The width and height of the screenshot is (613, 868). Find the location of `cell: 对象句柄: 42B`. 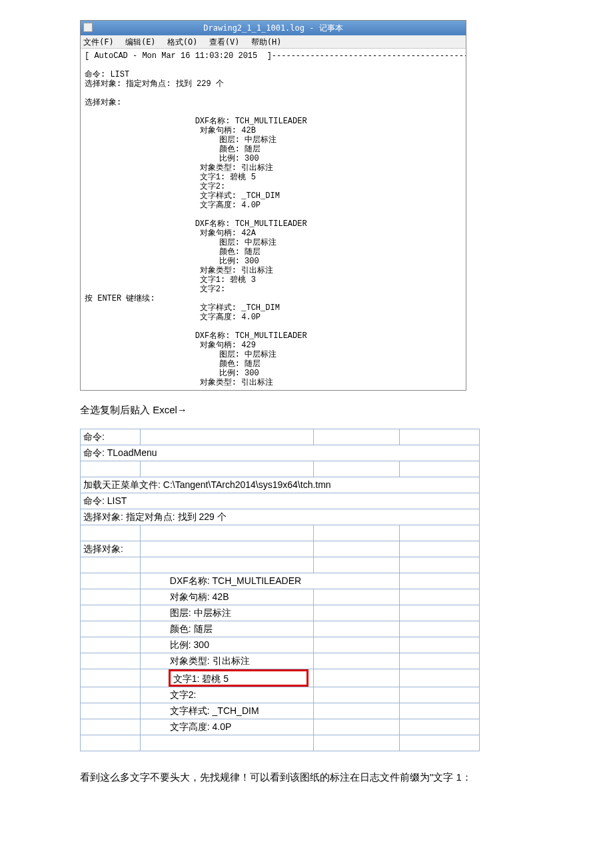

cell: 对象句柄: 42B is located at coordinates (227, 597).